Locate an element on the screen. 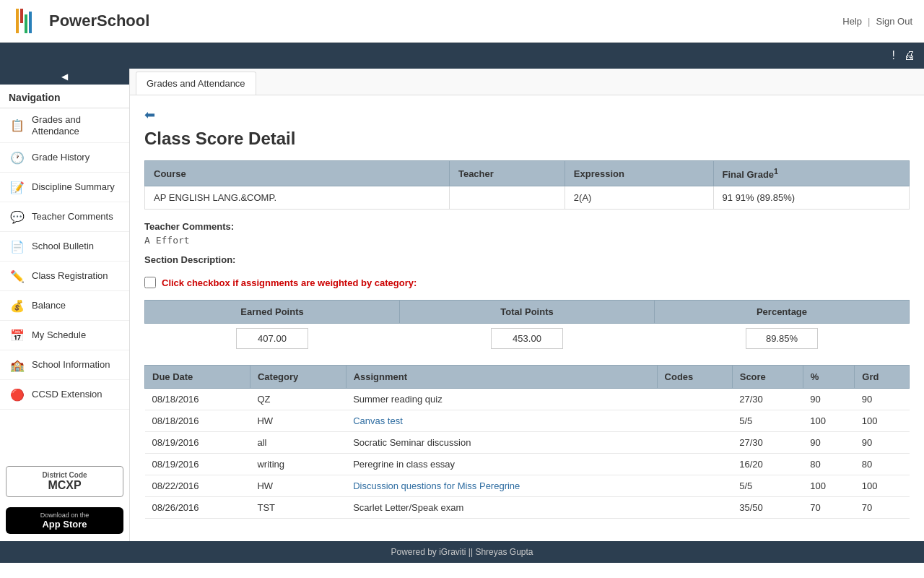  tab-grades-attendance: Grades and Attendance is located at coordinates (196, 83).